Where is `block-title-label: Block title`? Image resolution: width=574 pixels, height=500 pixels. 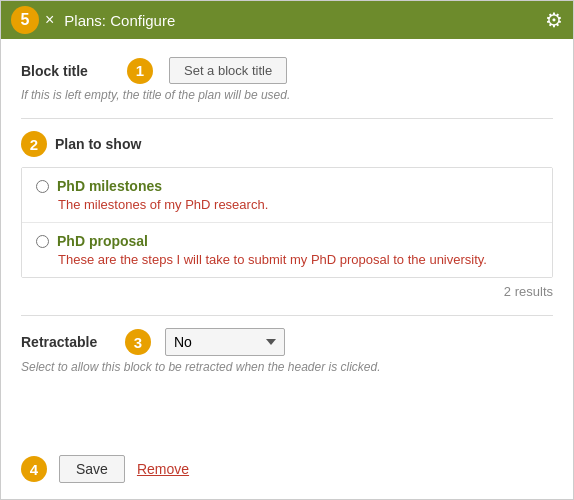 block-title-label: Block title is located at coordinates (66, 71).